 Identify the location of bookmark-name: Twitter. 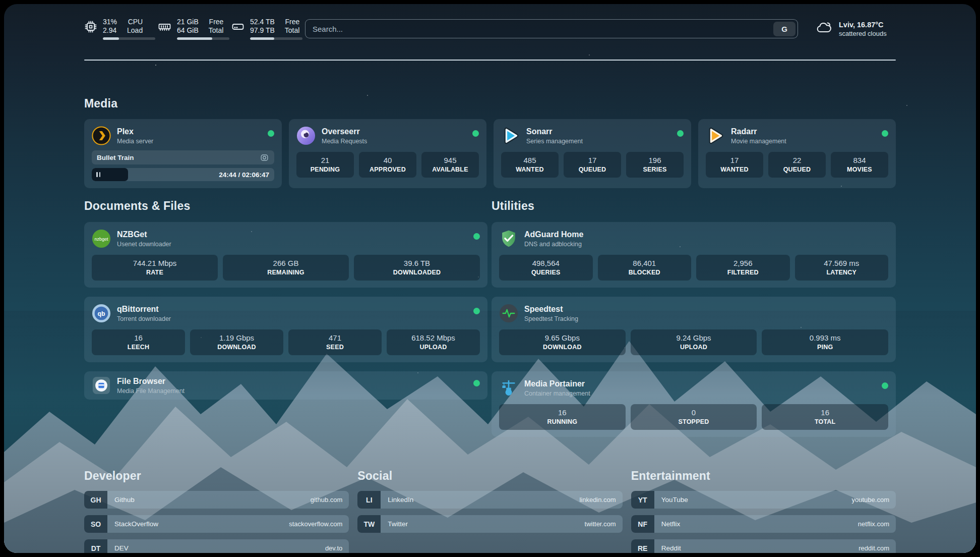
(482, 524).